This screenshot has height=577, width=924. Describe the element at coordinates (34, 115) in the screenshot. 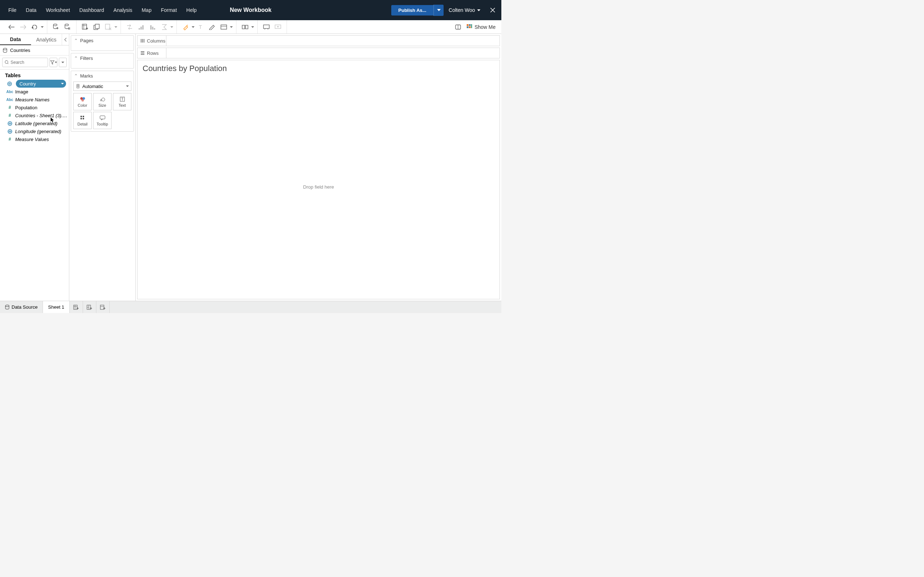

I see `field-countries-sheet1-3-c: #Countries - Sheet1 (3).c...` at that location.